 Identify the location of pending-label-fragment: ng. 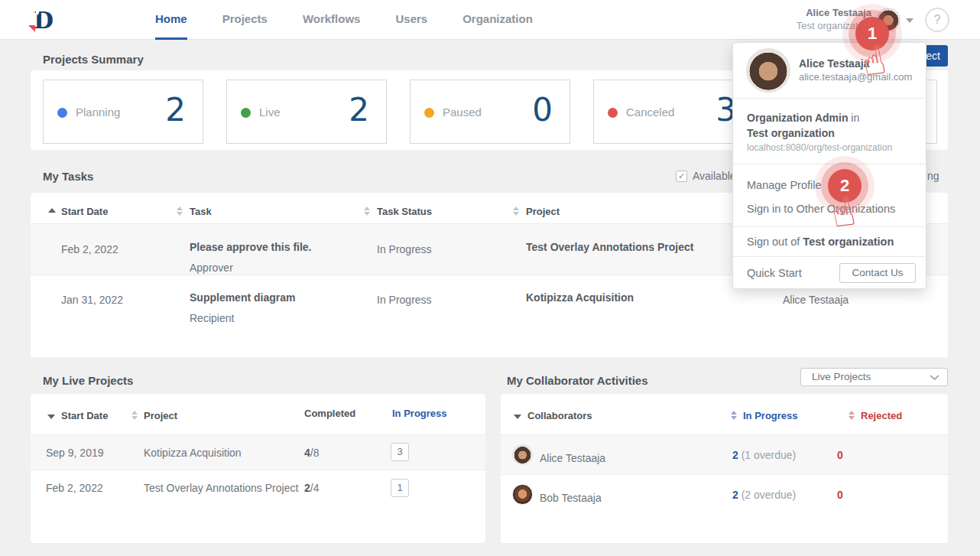
(933, 176).